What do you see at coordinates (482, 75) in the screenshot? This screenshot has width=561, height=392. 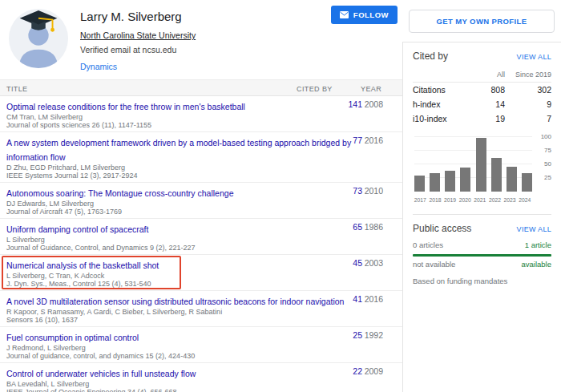 I see `metrics-header-row: All Since 2019` at bounding box center [482, 75].